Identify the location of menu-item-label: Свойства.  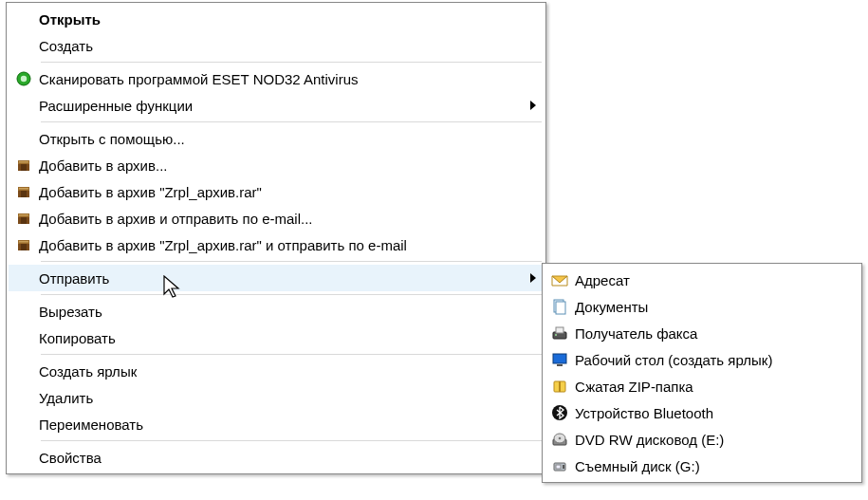
(291, 457).